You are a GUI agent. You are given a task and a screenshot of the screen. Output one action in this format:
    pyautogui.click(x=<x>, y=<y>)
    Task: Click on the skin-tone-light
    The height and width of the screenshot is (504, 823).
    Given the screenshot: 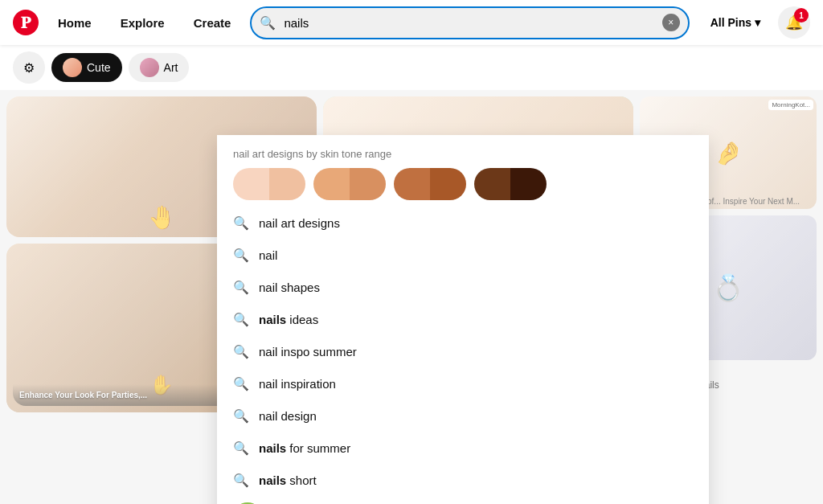 What is the action you would take?
    pyautogui.click(x=269, y=184)
    